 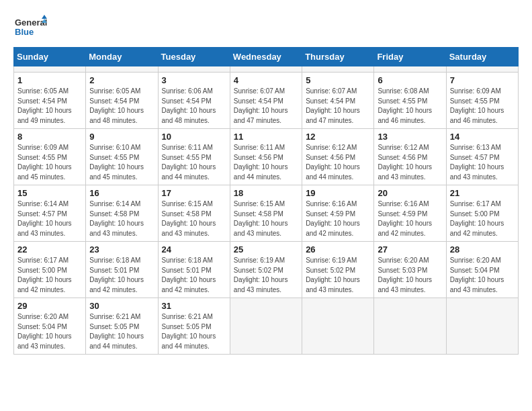 What do you see at coordinates (482, 81) in the screenshot?
I see `day-number: 7` at bounding box center [482, 81].